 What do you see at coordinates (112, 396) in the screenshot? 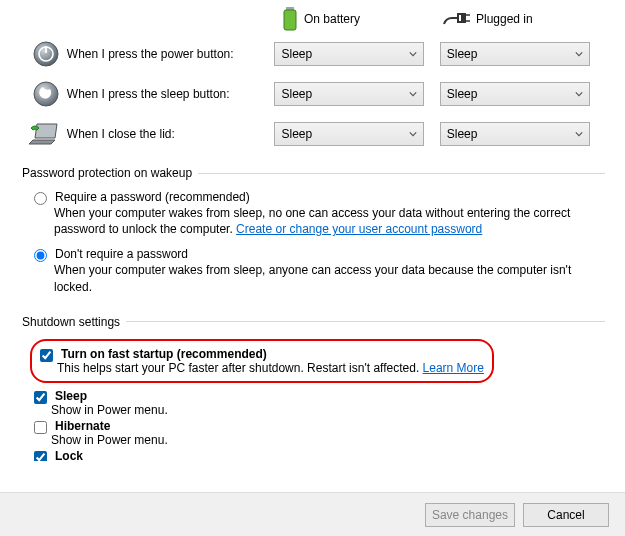
I see `sleep-label: Sleep` at bounding box center [112, 396].